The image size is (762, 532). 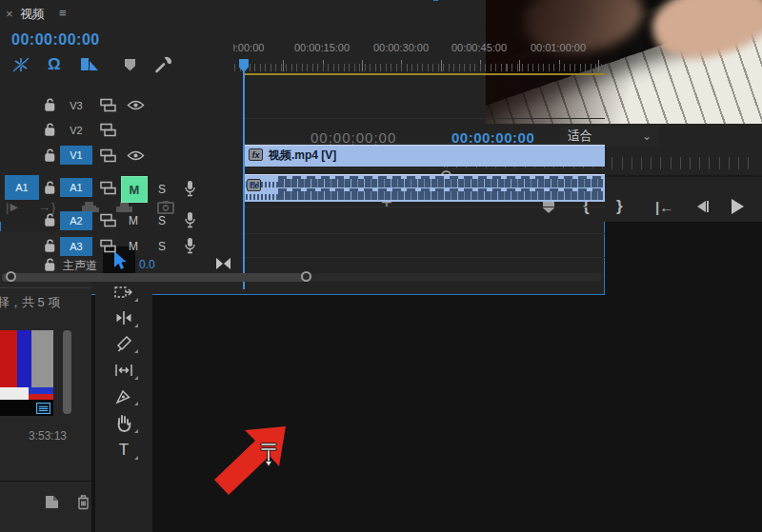 What do you see at coordinates (130, 65) in the screenshot?
I see `marker-icon` at bounding box center [130, 65].